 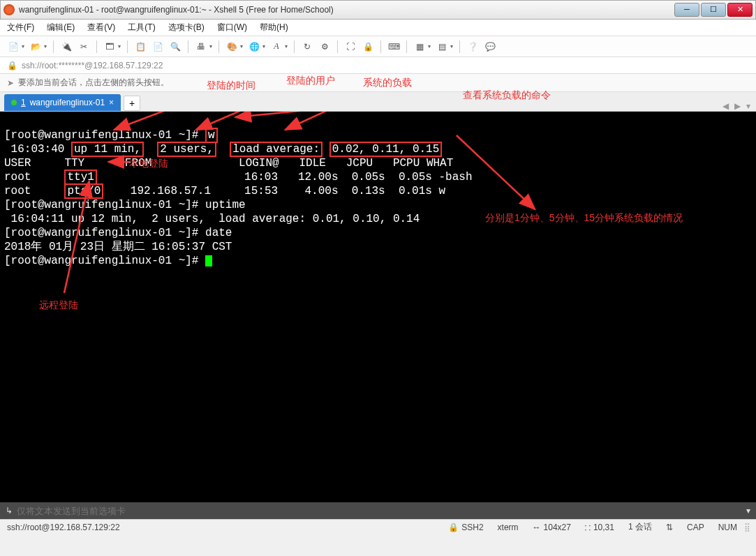 I want to click on terminal-line: [root@wangruifenglinux-01 ~]# uptime, so click(x=125, y=205).